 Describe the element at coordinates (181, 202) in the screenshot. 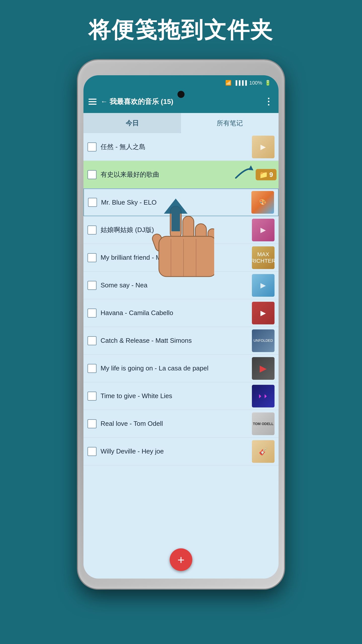

I see `list-item: Mr. Blue Sky - ELO 🎨` at that location.